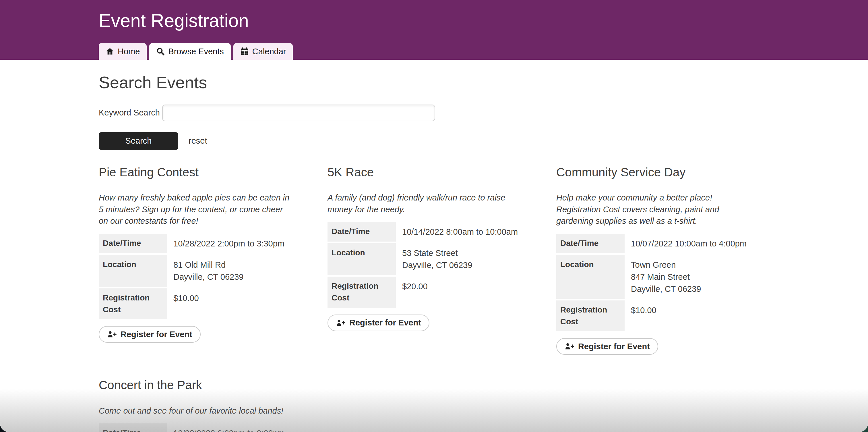 This screenshot has height=432, width=868. Describe the element at coordinates (195, 385) in the screenshot. I see `event-title: Concert in the Park` at that location.